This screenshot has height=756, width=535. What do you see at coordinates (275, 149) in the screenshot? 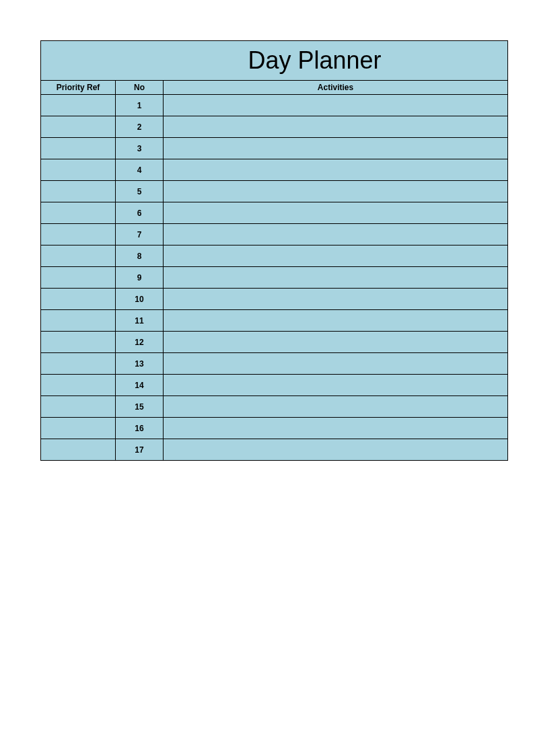
I see `table-row: 3` at bounding box center [275, 149].